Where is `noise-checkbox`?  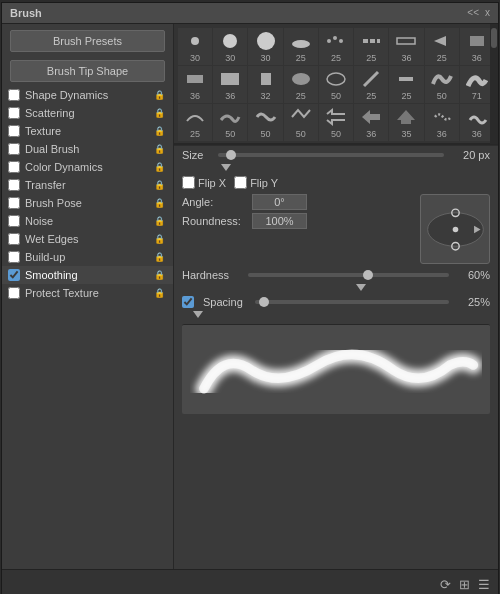
noise-checkbox is located at coordinates (14, 221).